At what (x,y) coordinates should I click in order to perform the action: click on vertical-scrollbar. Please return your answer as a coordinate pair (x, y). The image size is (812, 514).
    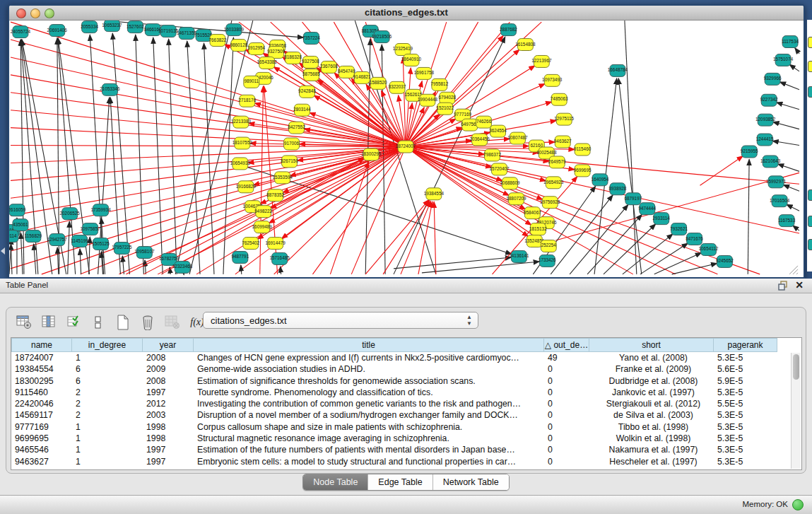
    Looking at the image, I should click on (796, 411).